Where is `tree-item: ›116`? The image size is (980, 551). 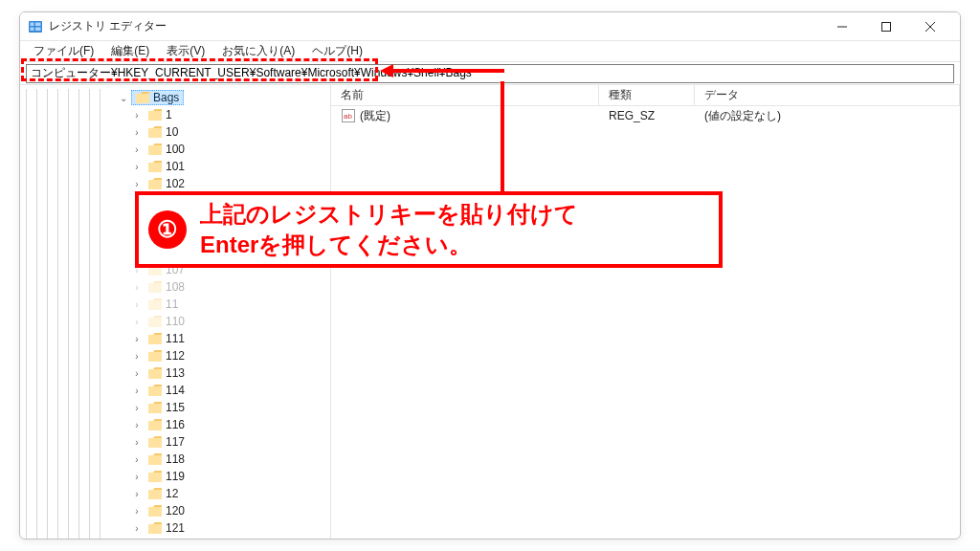 tree-item: ›116 is located at coordinates (229, 425).